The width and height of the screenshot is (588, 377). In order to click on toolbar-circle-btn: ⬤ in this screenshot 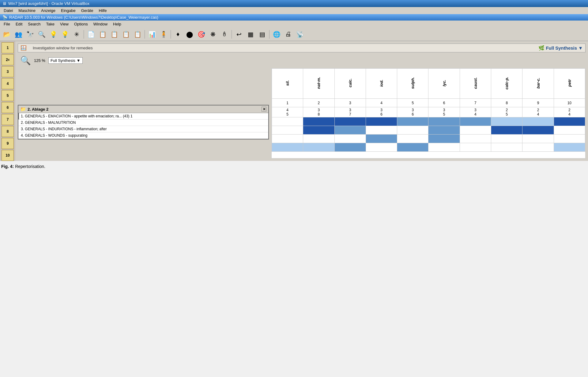, I will do `click(190, 34)`.